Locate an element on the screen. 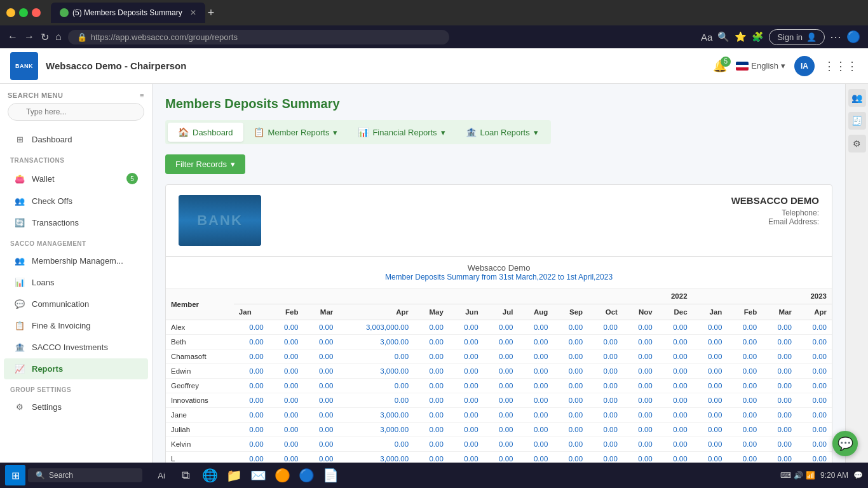 The image size is (868, 488). language-selector: English ▾ is located at coordinates (761, 66).